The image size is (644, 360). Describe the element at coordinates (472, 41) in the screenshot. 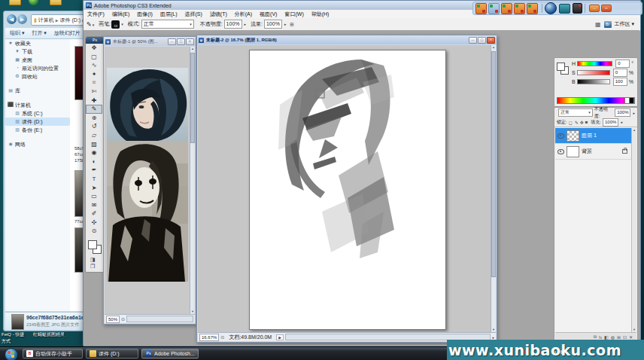

I see `doc2-minimize-button: —` at that location.